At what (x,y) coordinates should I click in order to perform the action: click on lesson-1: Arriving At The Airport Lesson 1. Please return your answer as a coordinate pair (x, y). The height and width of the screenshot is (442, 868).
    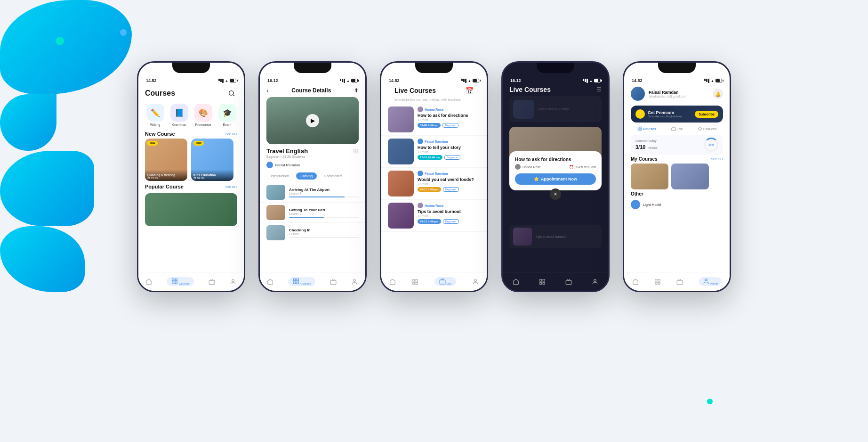
    Looking at the image, I should click on (313, 192).